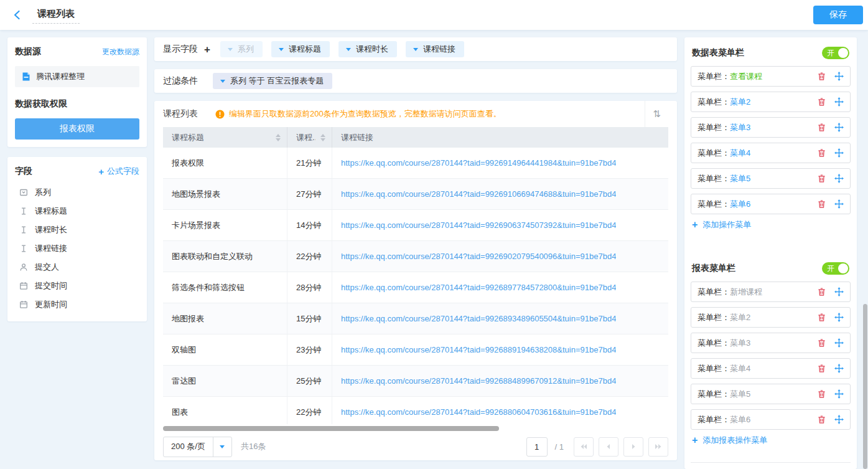  What do you see at coordinates (198, 447) in the screenshot?
I see `page-size-select: 200 条/页` at bounding box center [198, 447].